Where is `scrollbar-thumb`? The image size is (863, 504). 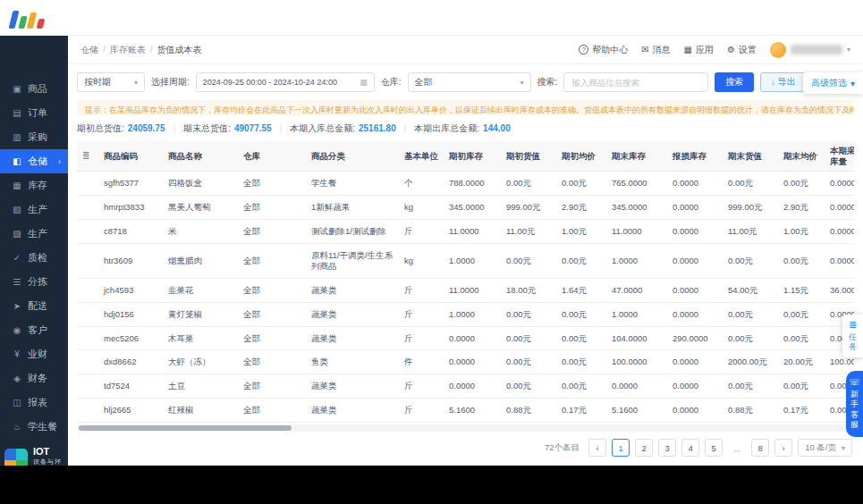
scrollbar-thumb is located at coordinates (185, 428).